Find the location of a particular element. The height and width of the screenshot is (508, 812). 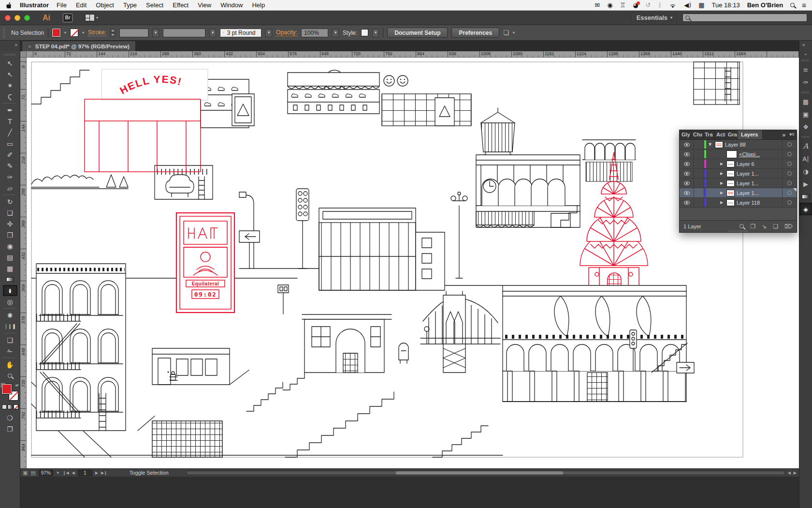

layer-name: Layer 118 is located at coordinates (748, 203).